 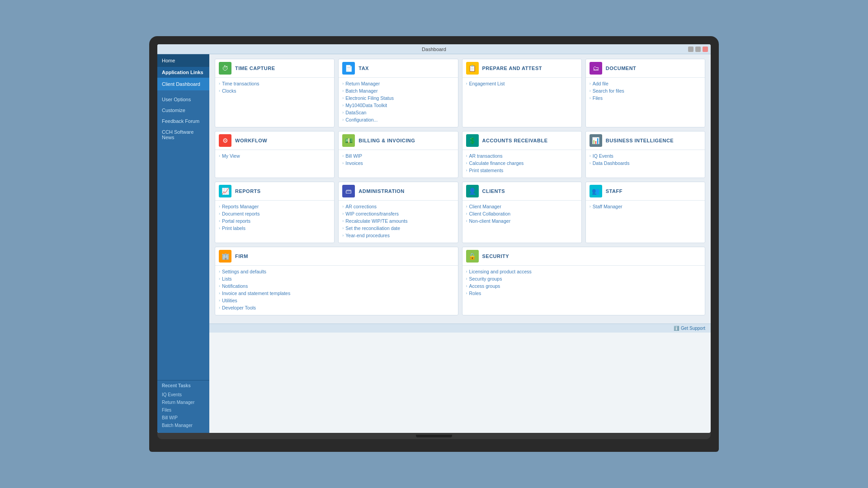 What do you see at coordinates (646, 93) in the screenshot?
I see `card-document: 🗂 DOCUMENT ›Add file ›Search for files ›…` at bounding box center [646, 93].